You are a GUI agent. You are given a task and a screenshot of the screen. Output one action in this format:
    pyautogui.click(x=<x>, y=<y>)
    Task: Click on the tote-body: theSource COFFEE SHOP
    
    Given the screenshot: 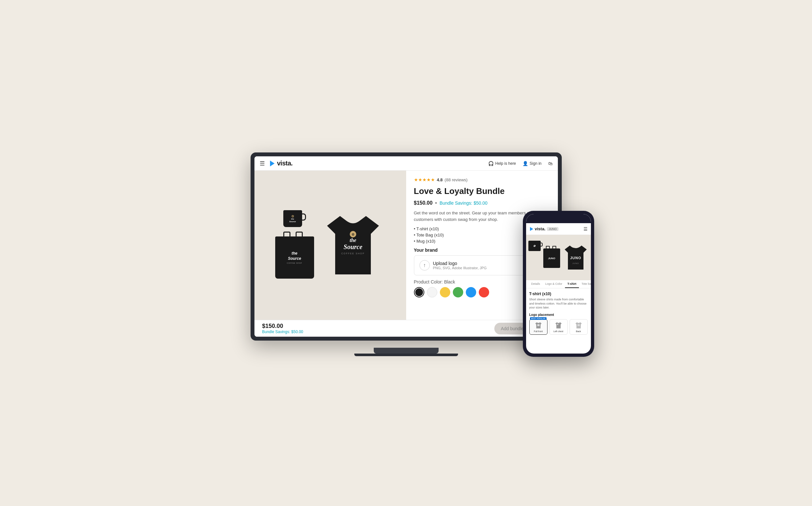 What is the action you would take?
    pyautogui.click(x=295, y=258)
    